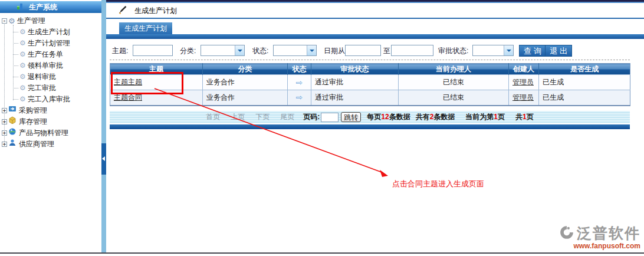  What do you see at coordinates (33, 122) in the screenshot?
I see `sidebar-item-label: 库存管理` at bounding box center [33, 122].